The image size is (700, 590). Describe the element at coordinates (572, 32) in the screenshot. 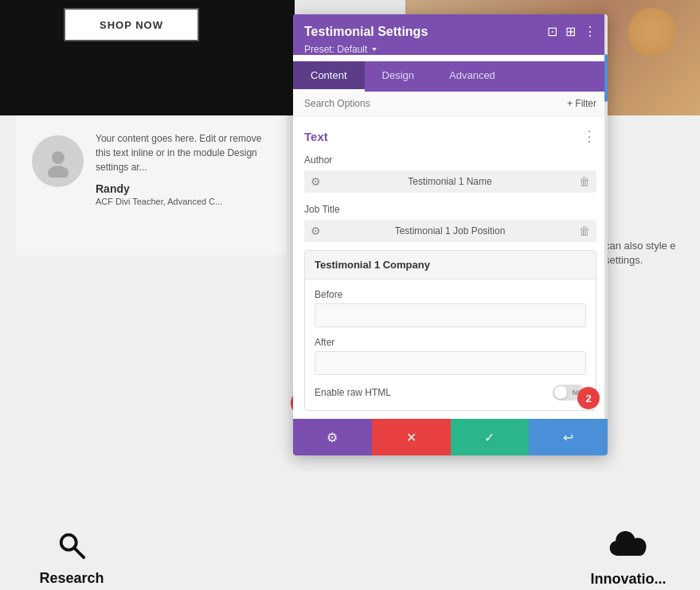

I see `panel-header-icons: ⊡ ⊞ ⋮` at that location.